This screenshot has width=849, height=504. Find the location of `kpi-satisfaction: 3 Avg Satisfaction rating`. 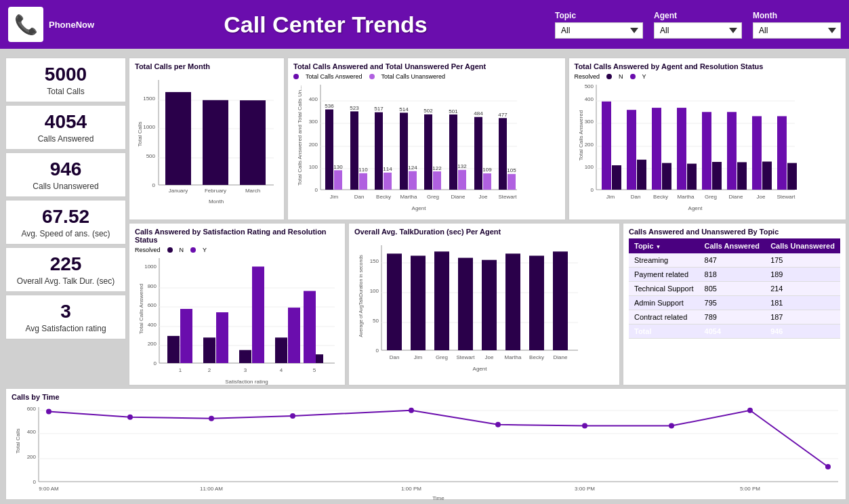

kpi-satisfaction: 3 Avg Satisfaction rating is located at coordinates (66, 317).